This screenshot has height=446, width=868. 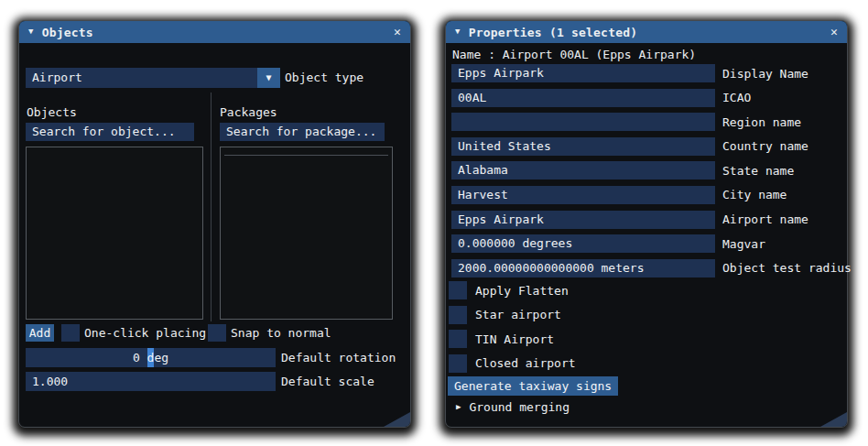 I want to click on ground-merging-section: ▶ Ground merging, so click(x=513, y=407).